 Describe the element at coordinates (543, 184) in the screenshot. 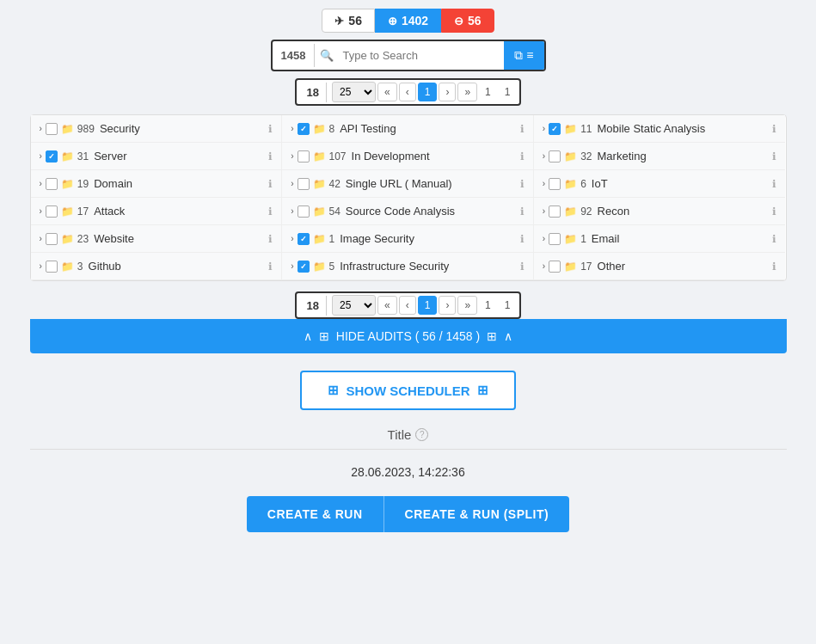

I see `expand-arrow-iot: ›` at that location.